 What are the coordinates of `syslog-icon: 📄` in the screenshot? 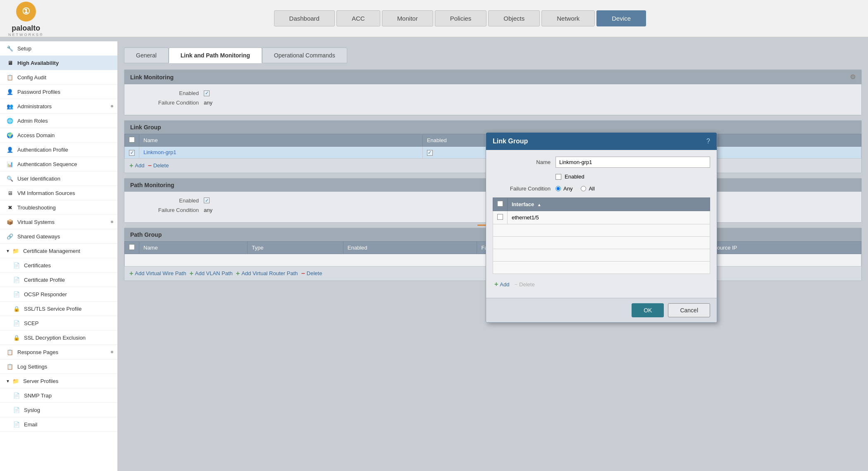 It's located at (17, 410).